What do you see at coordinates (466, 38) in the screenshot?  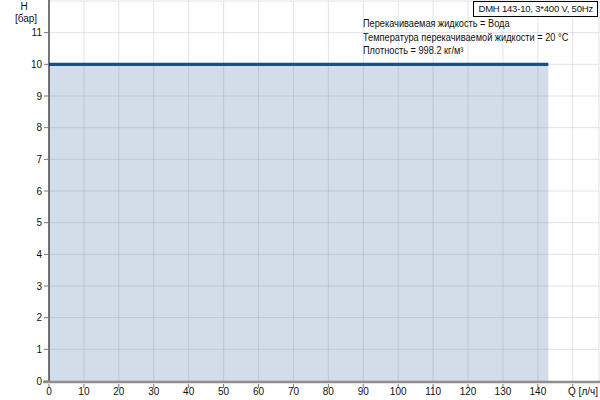 I see `annotation-liquid-temperature: Температура перекачиваемой жидкости = 20…` at bounding box center [466, 38].